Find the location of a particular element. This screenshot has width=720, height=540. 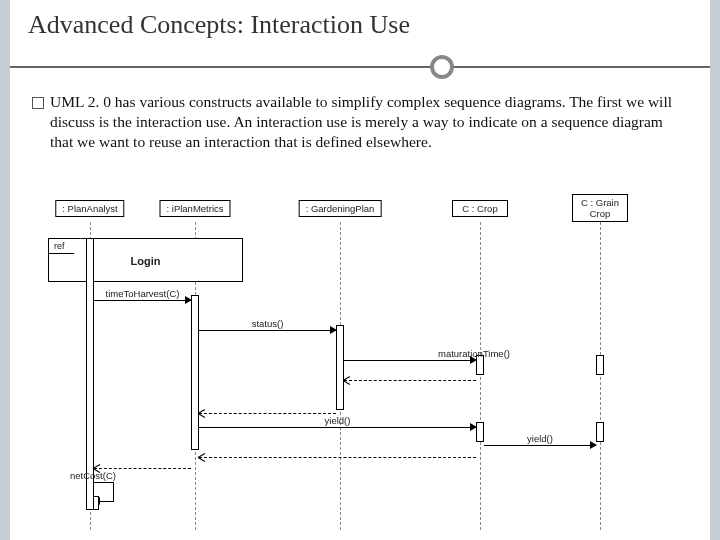

ref-tag: ref is located at coordinates (64, 246).